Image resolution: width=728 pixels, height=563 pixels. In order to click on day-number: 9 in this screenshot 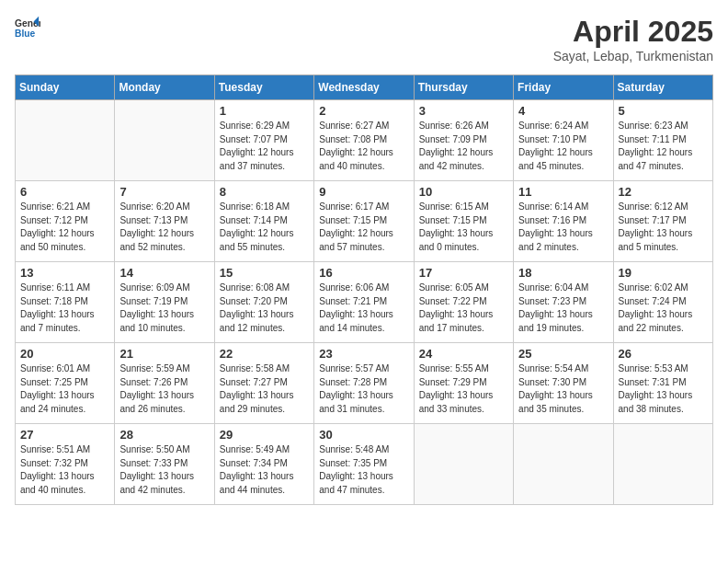, I will do `click(364, 191)`.